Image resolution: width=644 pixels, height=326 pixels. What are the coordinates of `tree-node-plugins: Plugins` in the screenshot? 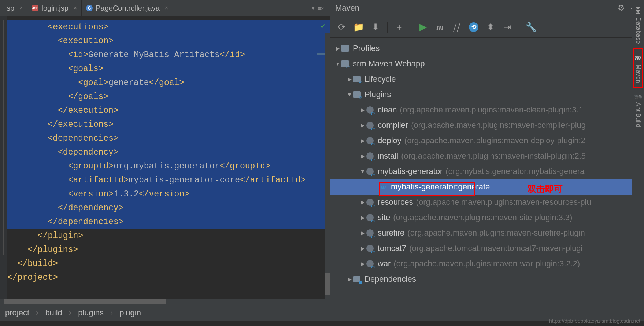 It's located at (487, 95).